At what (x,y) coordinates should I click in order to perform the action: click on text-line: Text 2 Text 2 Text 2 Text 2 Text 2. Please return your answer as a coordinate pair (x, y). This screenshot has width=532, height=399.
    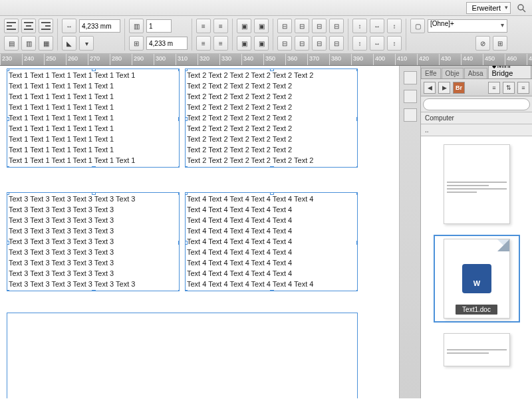
    Looking at the image, I should click on (271, 118).